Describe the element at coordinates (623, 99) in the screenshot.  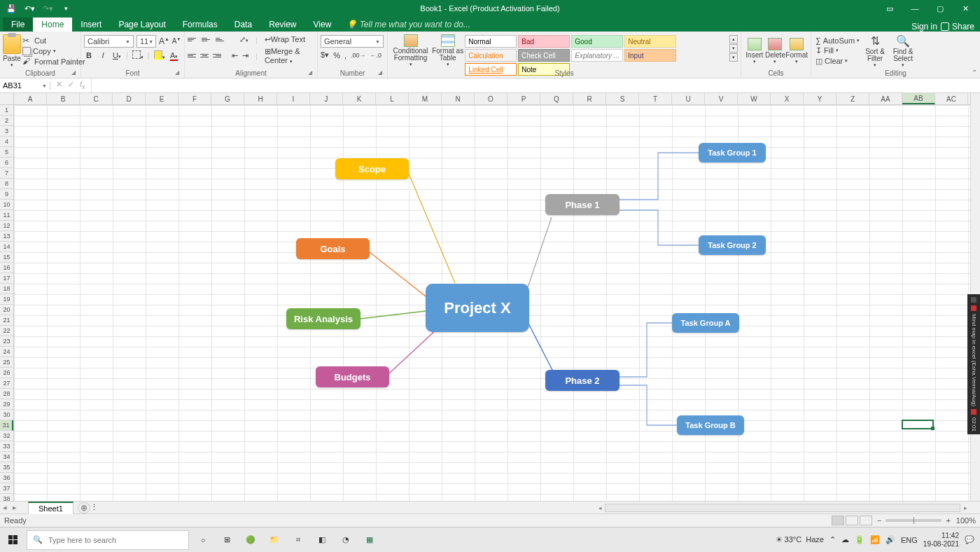
I see `column-header: S` at that location.